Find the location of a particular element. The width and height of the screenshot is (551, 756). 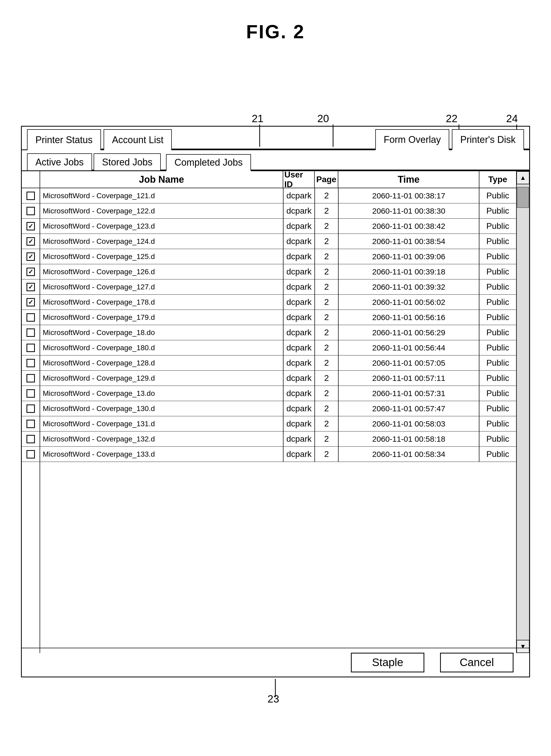

table-row: MicrosoftWord - Coverpage_131.ddcpark220… is located at coordinates (278, 424).